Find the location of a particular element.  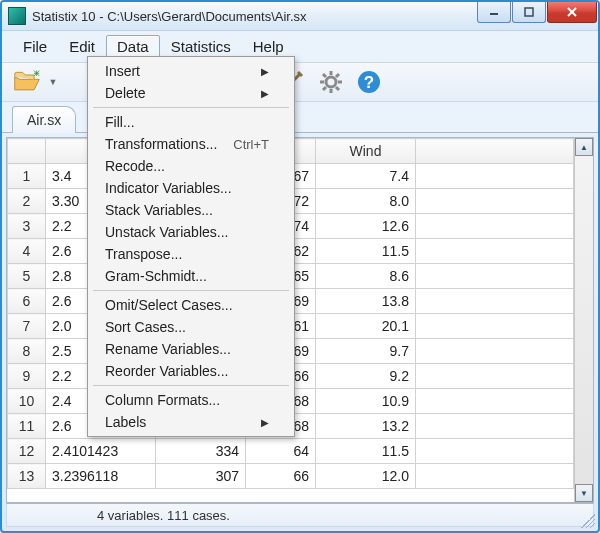

cell-wind: 8.0 is located at coordinates (366, 202).